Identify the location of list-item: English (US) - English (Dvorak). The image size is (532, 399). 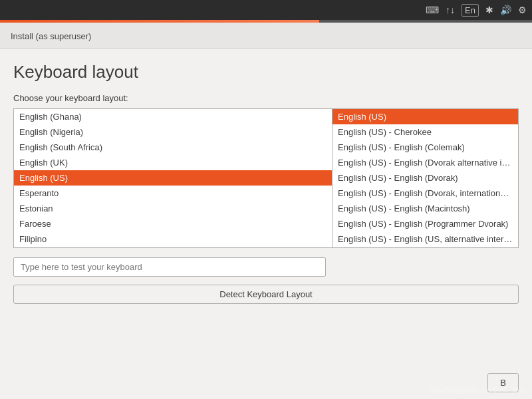
(426, 178).